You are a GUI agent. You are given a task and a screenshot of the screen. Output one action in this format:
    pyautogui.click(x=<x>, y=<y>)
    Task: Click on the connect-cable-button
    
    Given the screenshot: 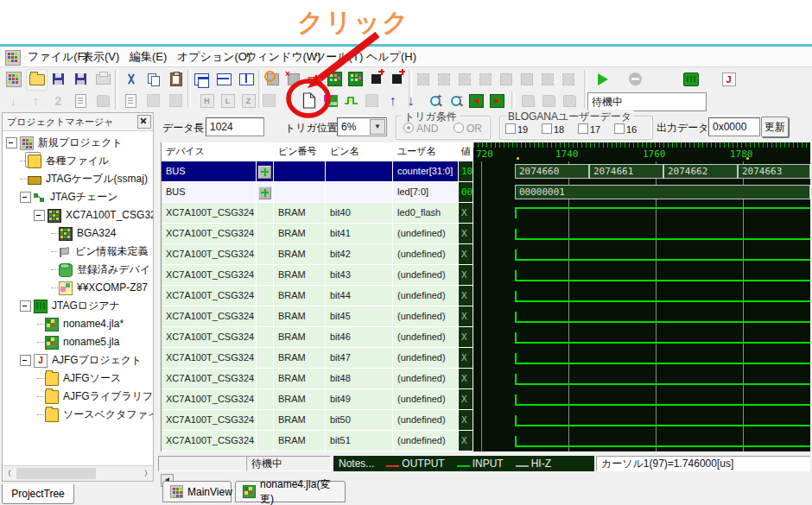 What is the action you would take?
    pyautogui.click(x=273, y=79)
    